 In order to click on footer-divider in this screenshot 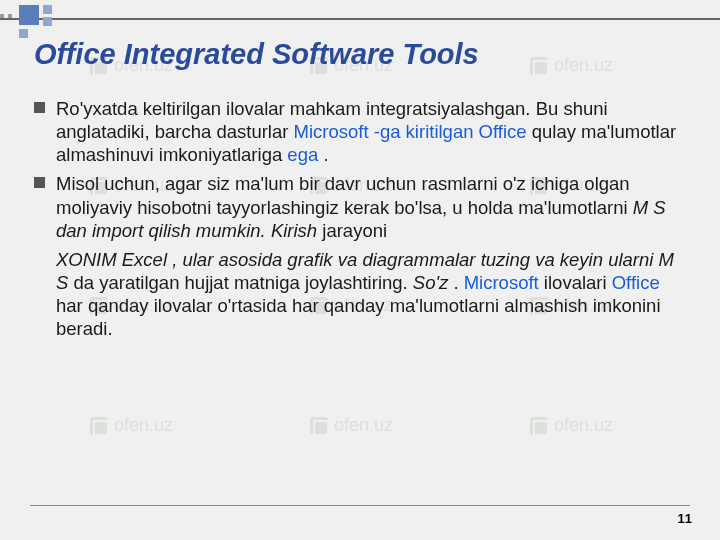, I will do `click(360, 506)`.